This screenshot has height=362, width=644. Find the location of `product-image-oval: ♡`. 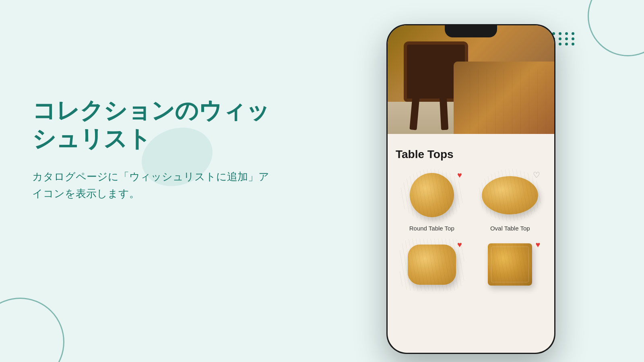

product-image-oval: ♡ is located at coordinates (510, 195).